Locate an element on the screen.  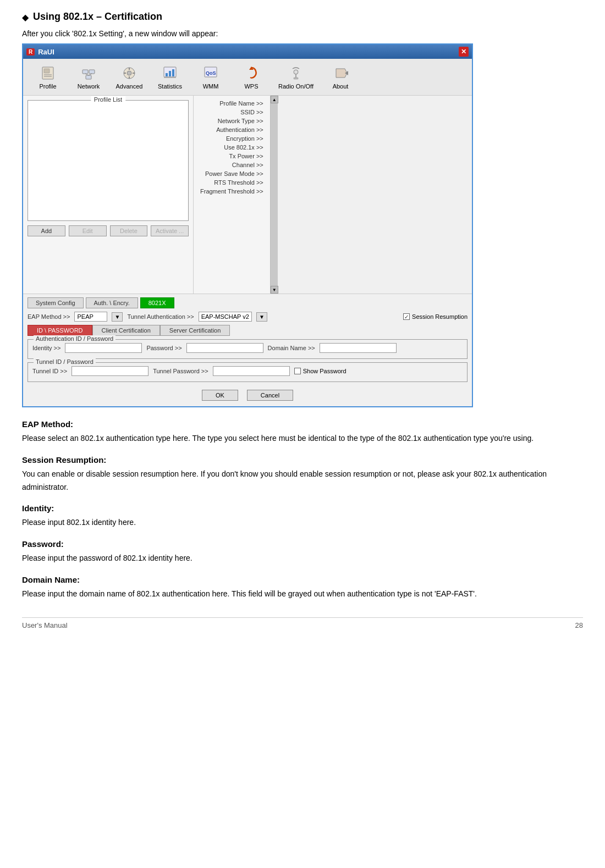
main-area: Profile List Add Edit Delete Activate ..… is located at coordinates (151, 195).